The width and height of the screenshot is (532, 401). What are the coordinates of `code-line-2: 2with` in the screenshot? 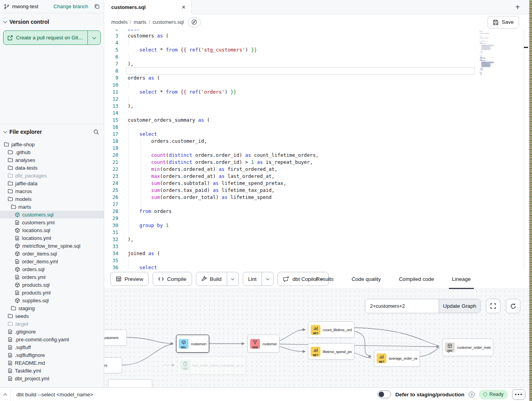 It's located at (317, 31).